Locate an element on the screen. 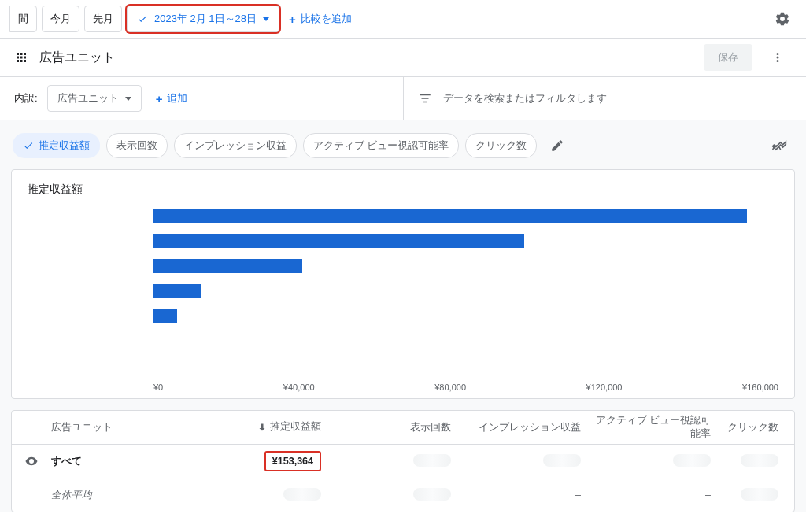 Image resolution: width=806 pixels, height=532 pixels. eye-icon is located at coordinates (31, 461).